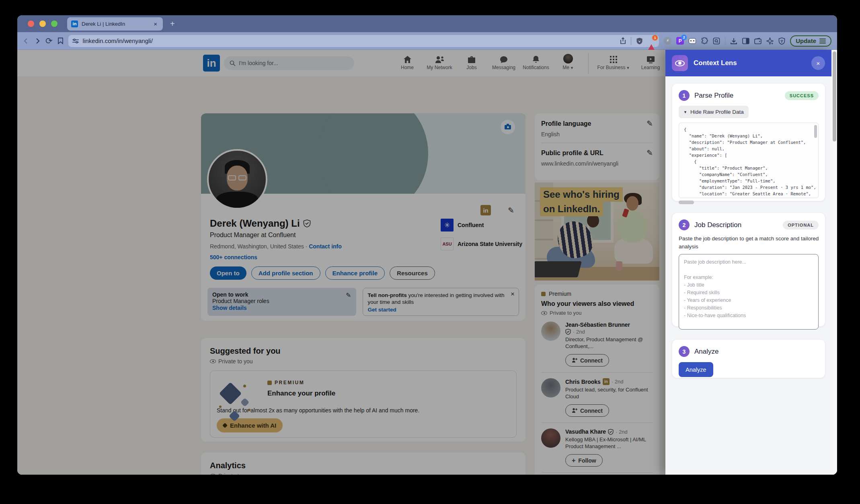 Image resolution: width=860 pixels, height=504 pixels. Describe the element at coordinates (508, 127) in the screenshot. I see `edit-cover-camera-button` at that location.